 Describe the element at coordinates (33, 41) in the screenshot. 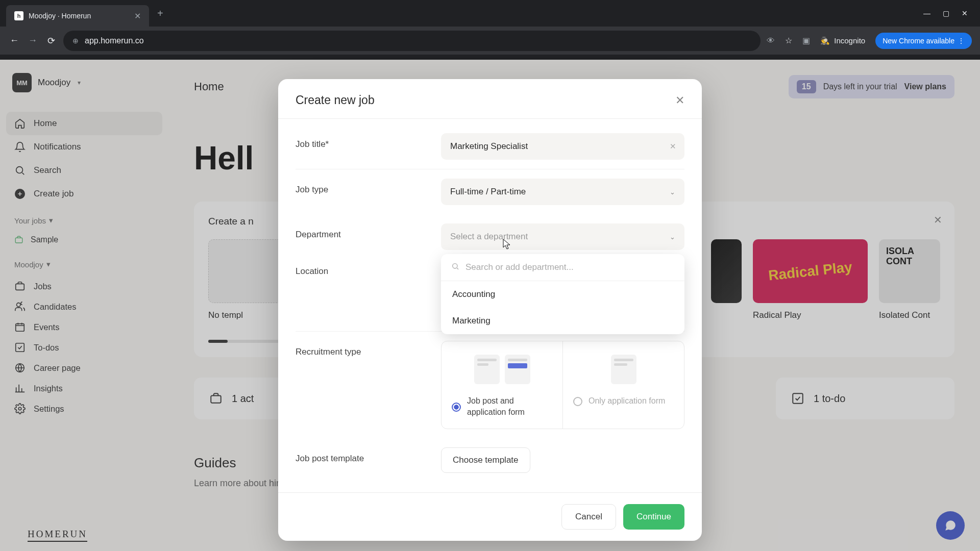

I see `forward-button: →` at that location.